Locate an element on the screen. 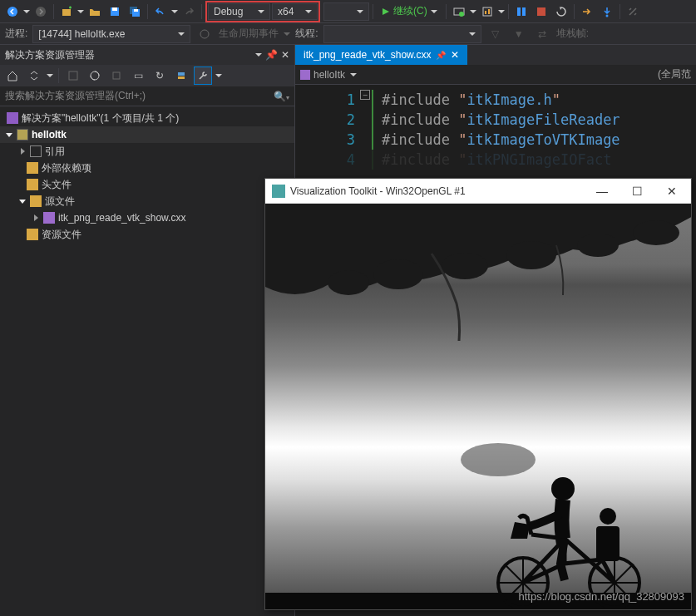 Image resolution: width=696 pixels, height=616 pixels. headers-label: 头文件 is located at coordinates (57, 185).